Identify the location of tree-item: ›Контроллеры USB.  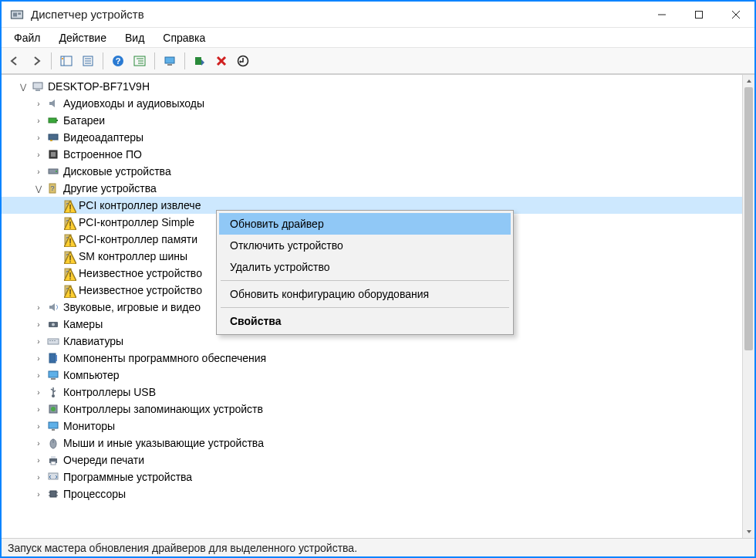
(372, 392).